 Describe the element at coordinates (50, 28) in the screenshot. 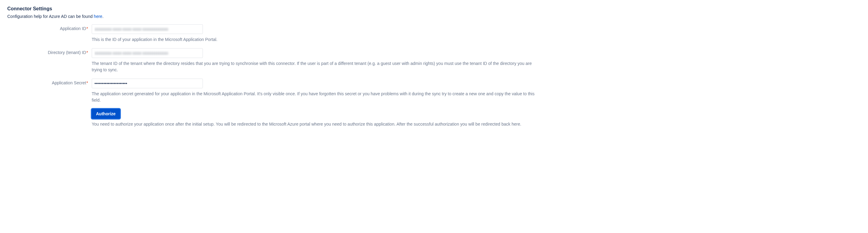

I see `application-id-label: Application ID*` at that location.